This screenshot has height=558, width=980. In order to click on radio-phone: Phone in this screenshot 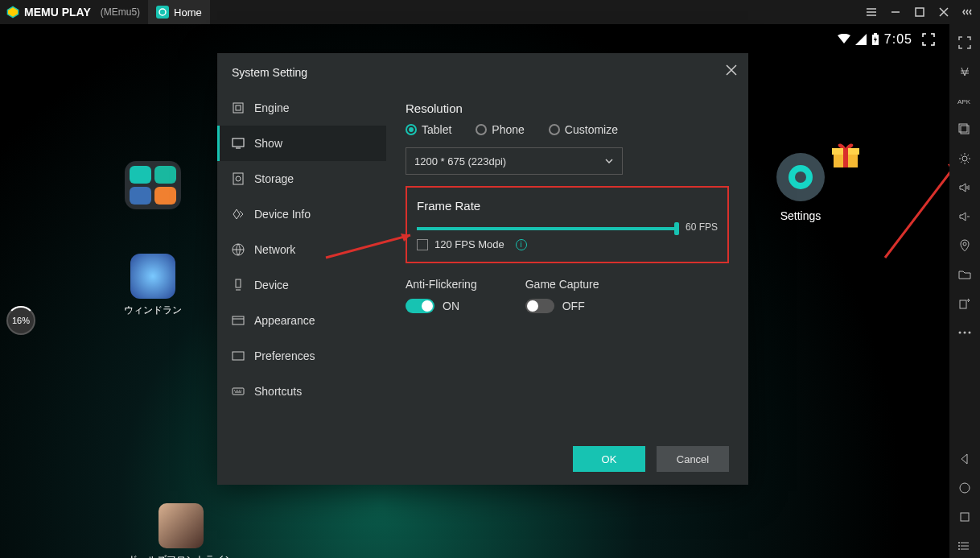, I will do `click(500, 130)`.